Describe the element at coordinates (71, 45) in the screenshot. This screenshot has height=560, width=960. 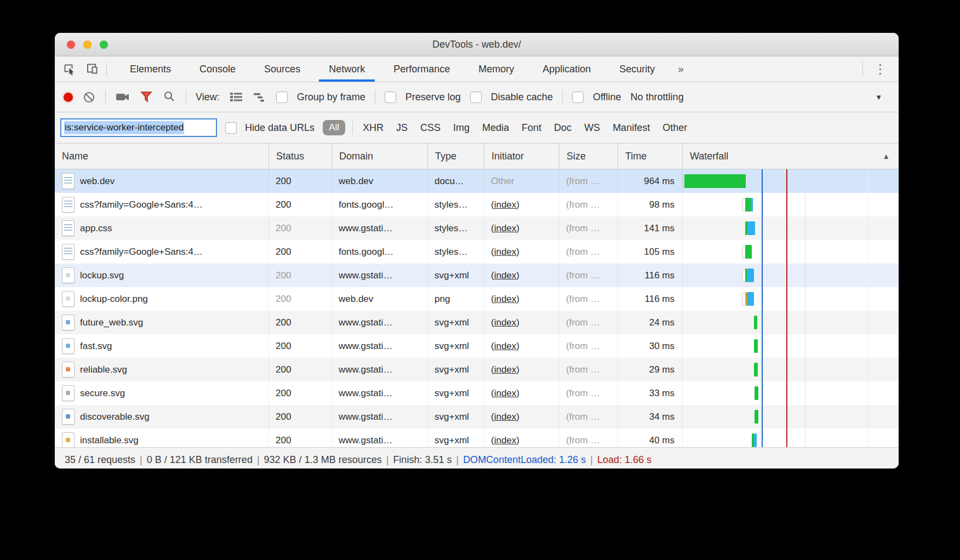
I see `close-window-button` at that location.